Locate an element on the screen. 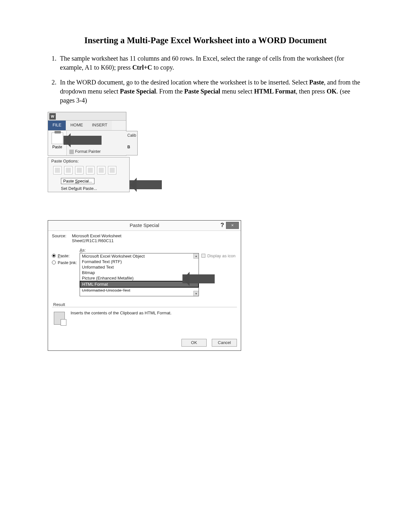 This screenshot has height=532, width=411. steps-list: The sample worksheet has 11 columns and … is located at coordinates (207, 79).